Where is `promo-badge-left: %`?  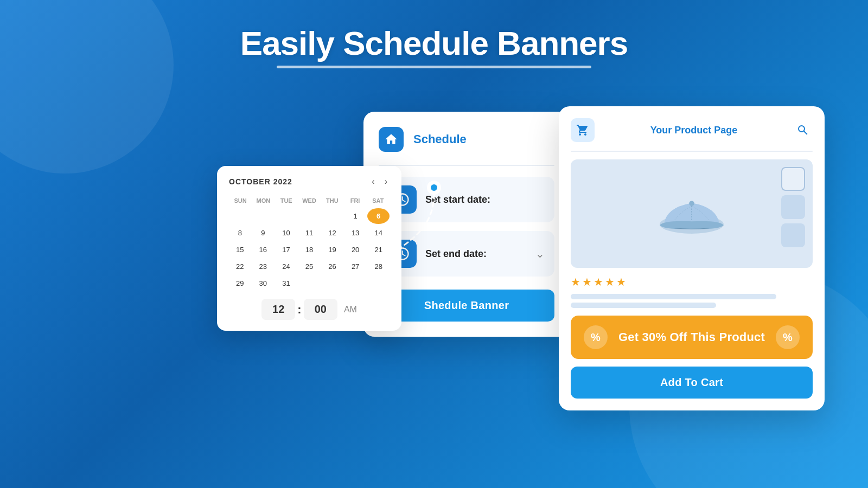
promo-badge-left: % is located at coordinates (596, 337).